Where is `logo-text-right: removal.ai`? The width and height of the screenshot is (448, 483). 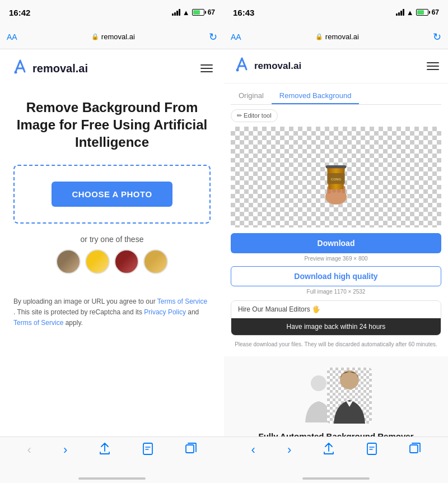 logo-text-right: removal.ai is located at coordinates (278, 66).